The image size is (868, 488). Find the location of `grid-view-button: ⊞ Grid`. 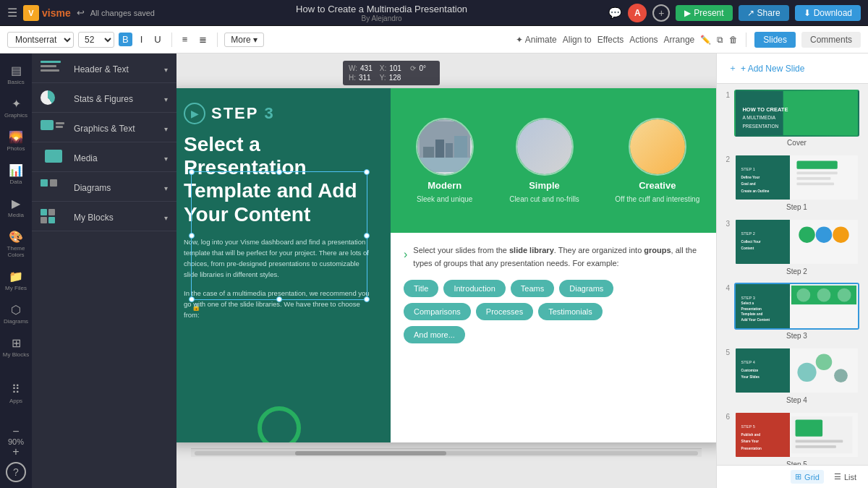

grid-view-button: ⊞ Grid is located at coordinates (807, 477).